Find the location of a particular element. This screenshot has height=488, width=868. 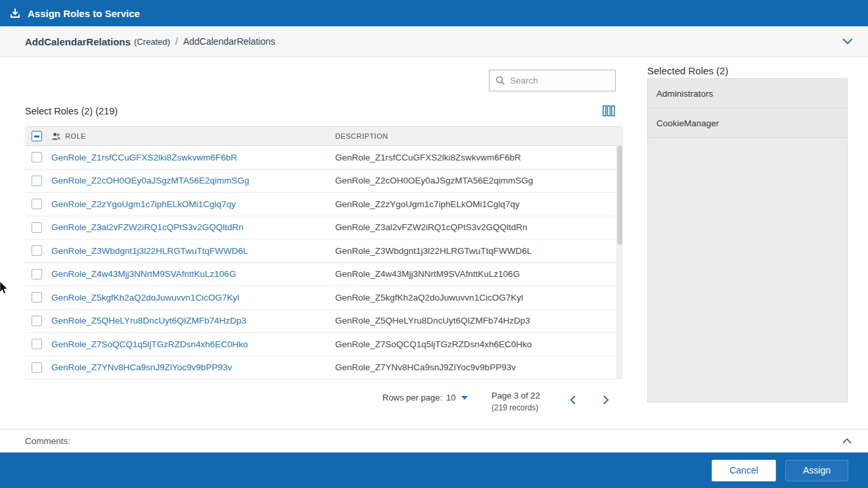

breadcrumb: AddCalendarRelations (Created) / AddCale… is located at coordinates (434, 42).